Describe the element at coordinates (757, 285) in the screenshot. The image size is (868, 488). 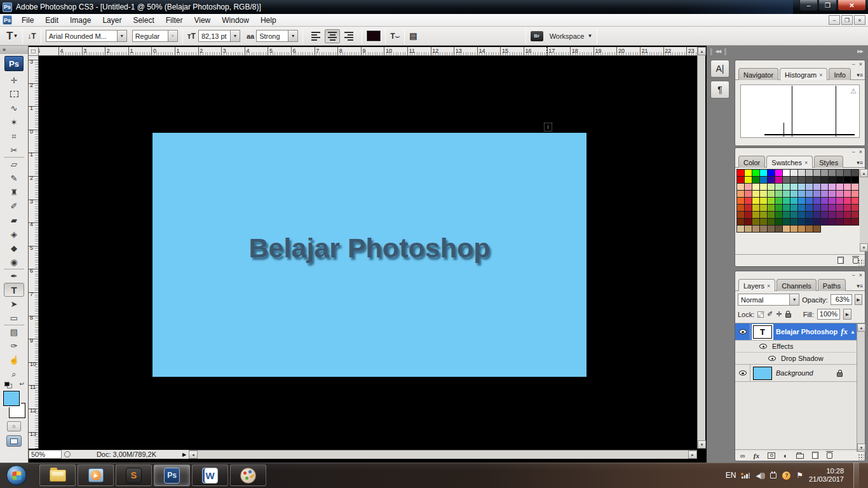
I see `tab-layers: Layers ×` at that location.